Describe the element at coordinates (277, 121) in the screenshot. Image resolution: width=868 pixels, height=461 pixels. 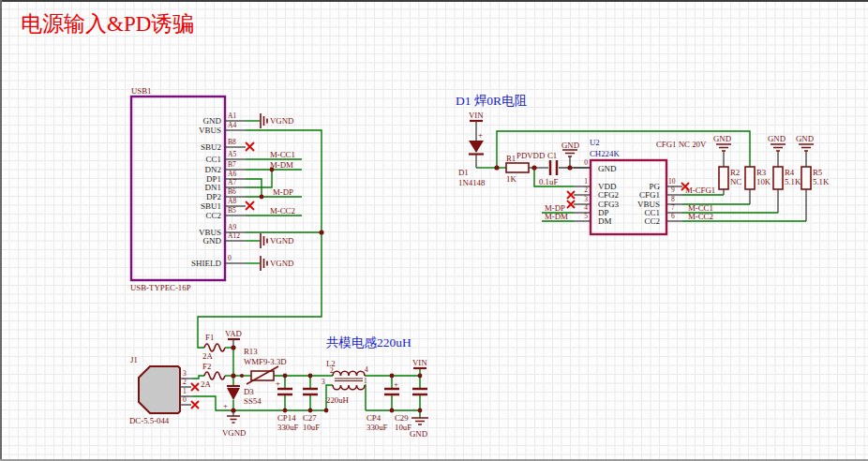
I see `vgnd-symbol-a1: VGND` at that location.